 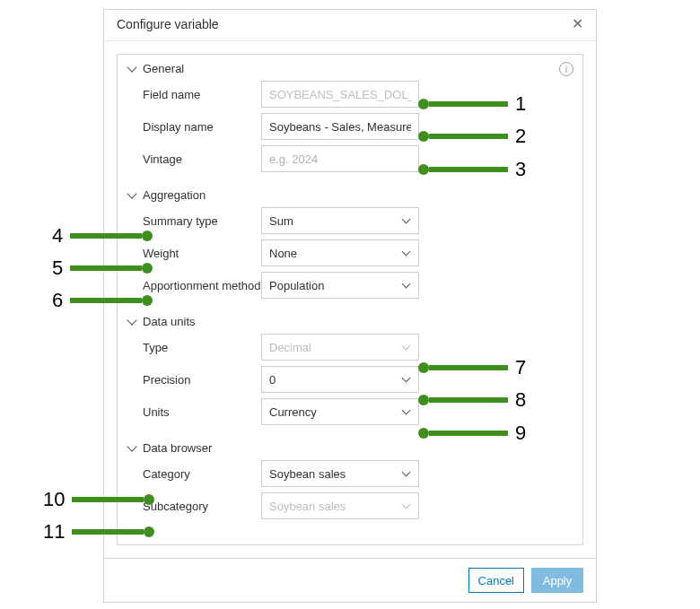 What do you see at coordinates (557, 580) in the screenshot?
I see `apply-button: Apply` at bounding box center [557, 580].